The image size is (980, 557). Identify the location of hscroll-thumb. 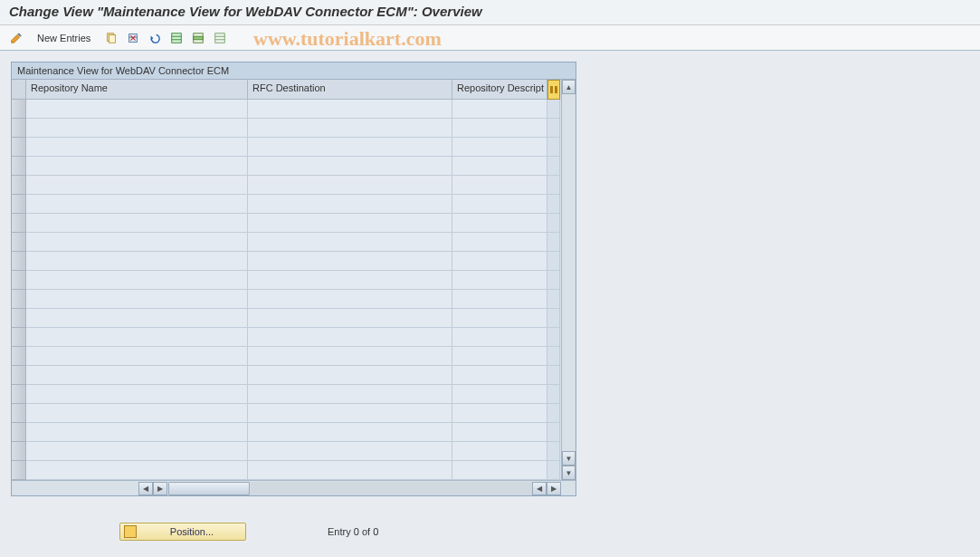
(209, 489).